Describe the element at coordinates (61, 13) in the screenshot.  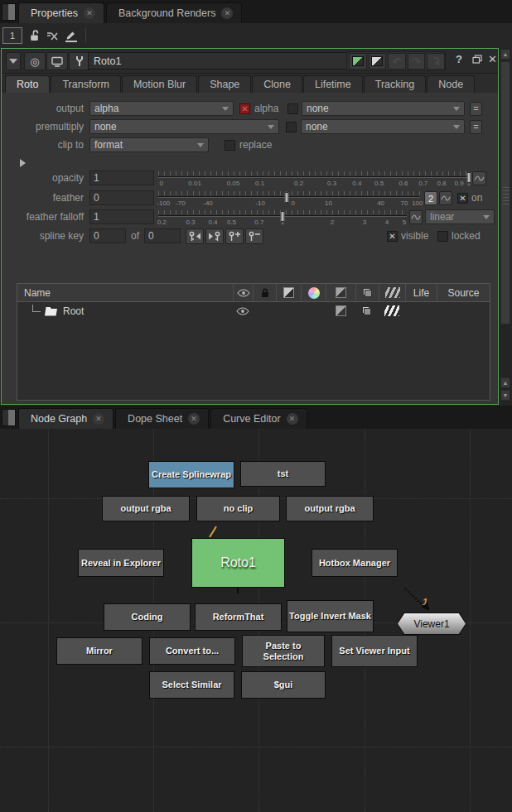
I see `tab-properties: Properties ✕` at that location.